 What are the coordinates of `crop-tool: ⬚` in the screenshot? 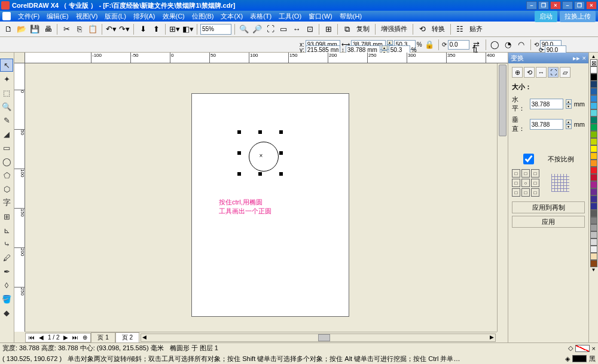 It's located at (7, 93).